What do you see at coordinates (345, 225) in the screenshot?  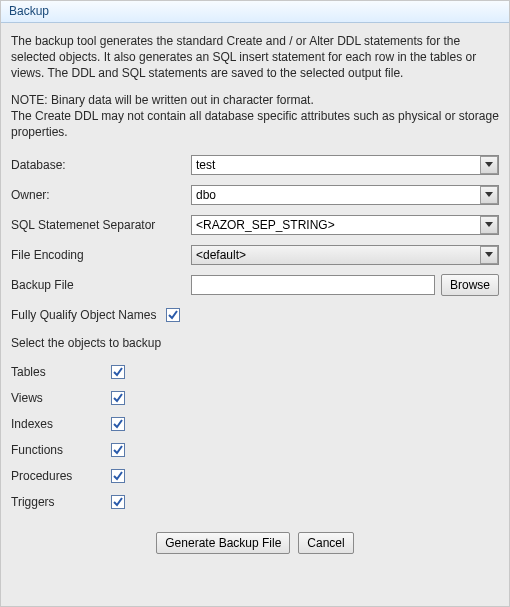 I see `separator-input` at bounding box center [345, 225].